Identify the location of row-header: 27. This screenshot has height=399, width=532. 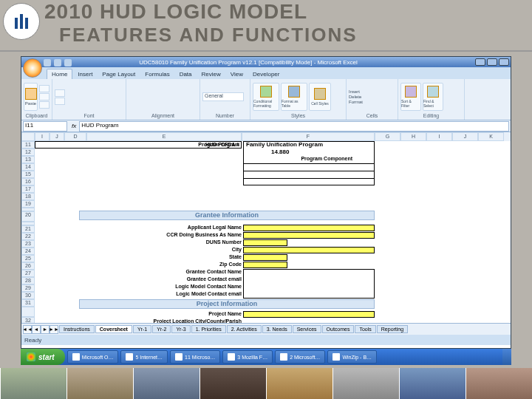
(28, 273).